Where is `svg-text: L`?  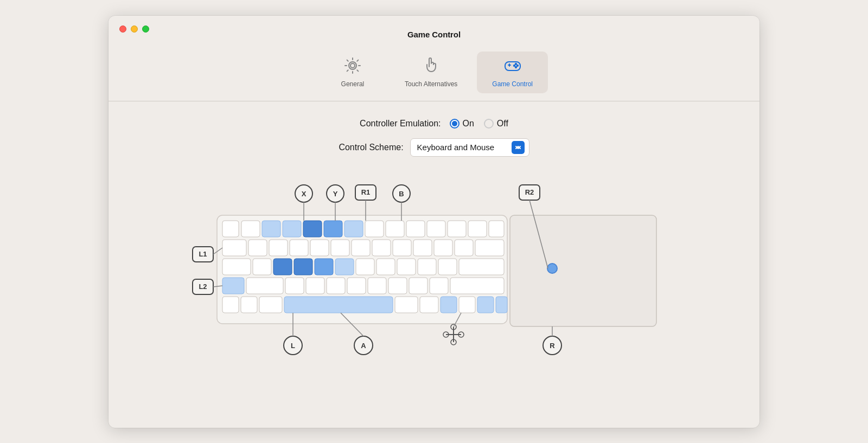
svg-text: L is located at coordinates (293, 346).